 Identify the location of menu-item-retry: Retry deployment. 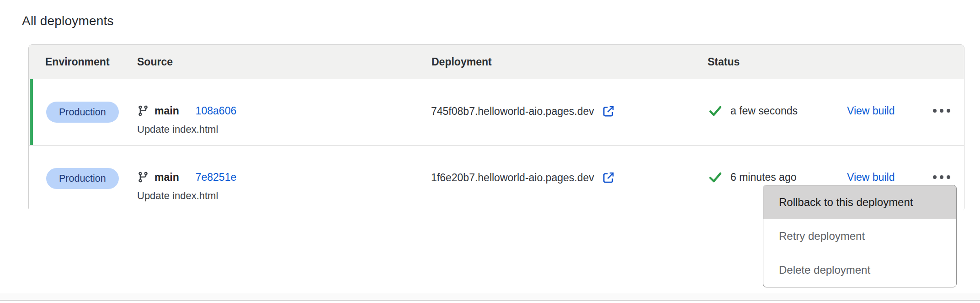
(860, 236).